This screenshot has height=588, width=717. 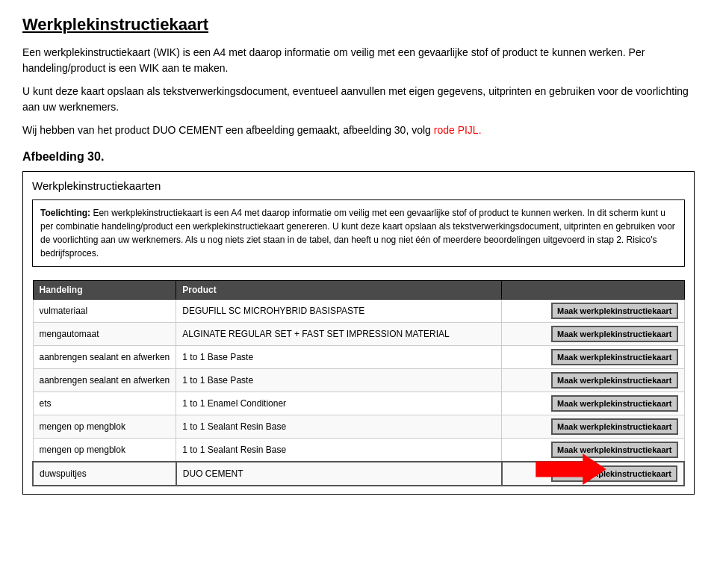 What do you see at coordinates (358, 403) in the screenshot?
I see `table-row: ets1 to 1 Enamel ConditionerMaak werkple…` at bounding box center [358, 403].